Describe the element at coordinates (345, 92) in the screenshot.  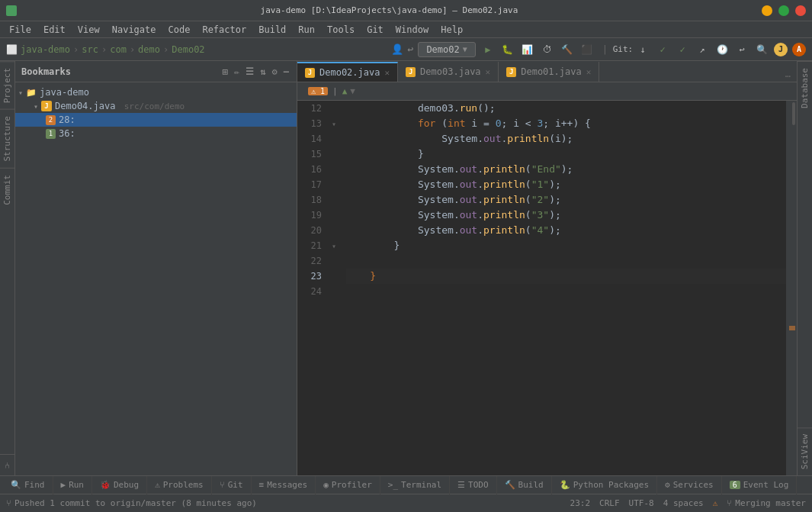
I see `breadcrumb-up: ▲` at that location.